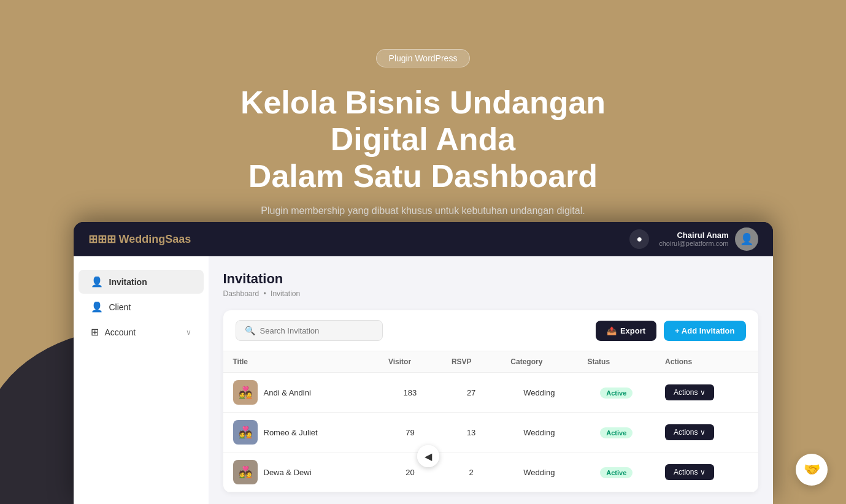 The height and width of the screenshot is (504, 846). Describe the element at coordinates (285, 294) in the screenshot. I see `breadcrumb-current: Invitation` at that location.